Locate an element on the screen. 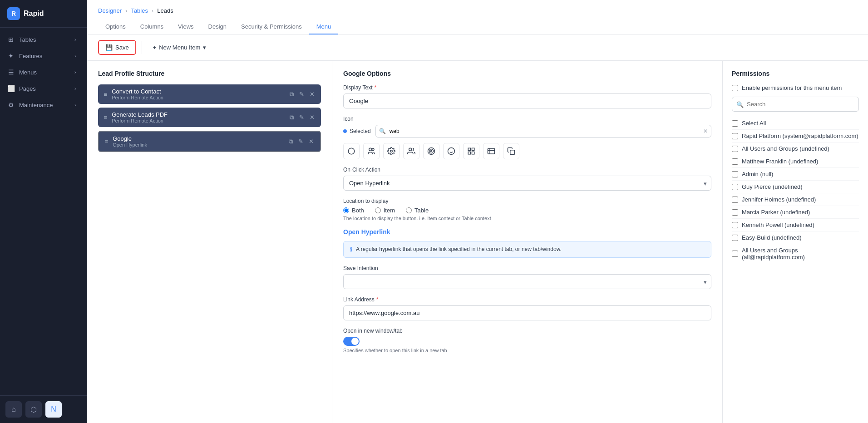 The height and width of the screenshot is (423, 868). icon-btn-table is located at coordinates (491, 151).